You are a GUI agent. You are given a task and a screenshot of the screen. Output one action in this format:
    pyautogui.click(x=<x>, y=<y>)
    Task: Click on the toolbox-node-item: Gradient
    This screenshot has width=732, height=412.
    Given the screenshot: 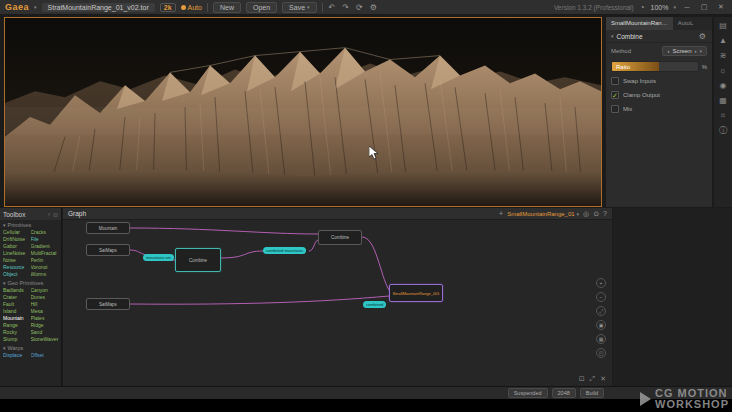 What is the action you would take?
    pyautogui.click(x=45, y=246)
    